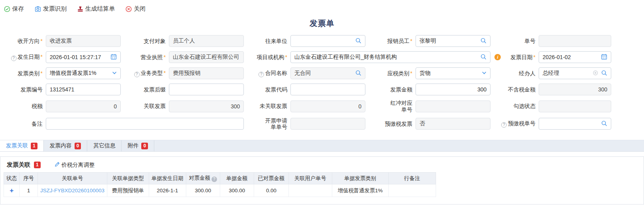 The width and height of the screenshot is (644, 212). Describe the element at coordinates (310, 191) in the screenshot. I see `row-user-doc-no-cell` at that location.